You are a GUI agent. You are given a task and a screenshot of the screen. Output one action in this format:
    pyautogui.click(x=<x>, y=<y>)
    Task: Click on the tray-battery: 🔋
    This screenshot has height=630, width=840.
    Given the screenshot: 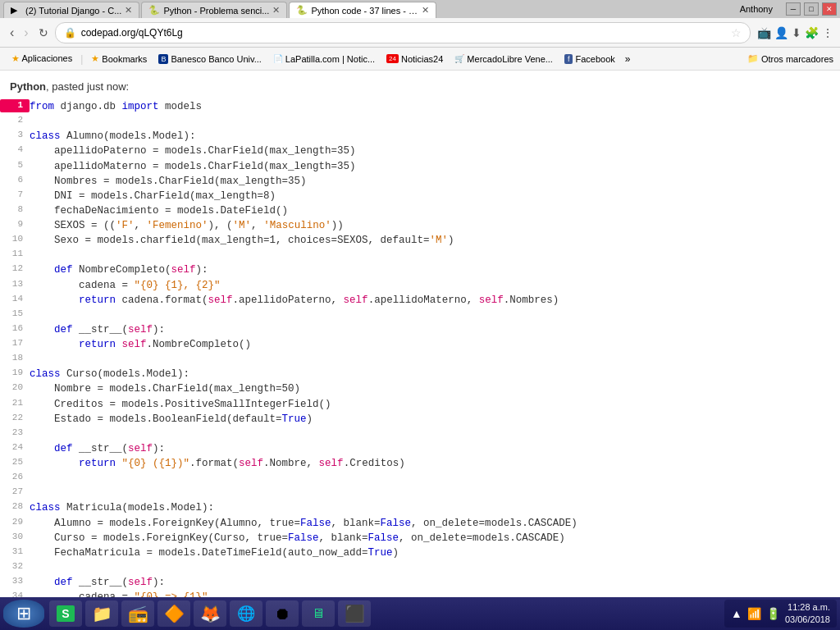 What is the action you would take?
    pyautogui.click(x=773, y=614)
    